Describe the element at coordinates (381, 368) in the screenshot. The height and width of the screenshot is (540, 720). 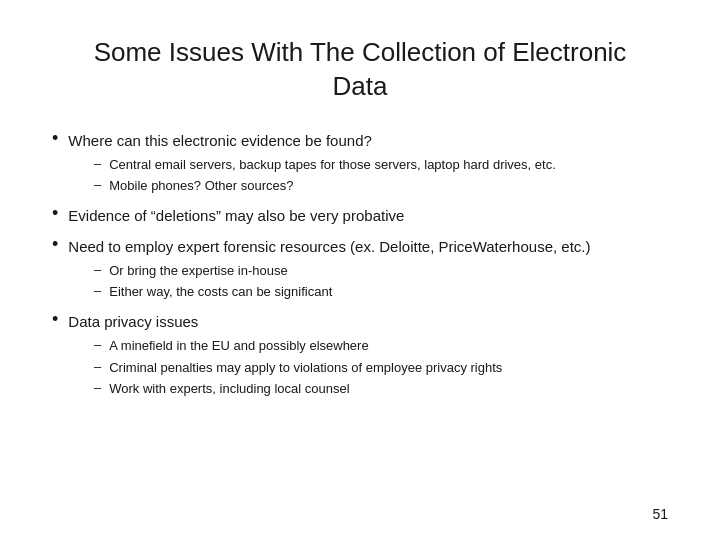
I see `sub-bullet-4-2: – Criminal penalties may apply to violat…` at that location.